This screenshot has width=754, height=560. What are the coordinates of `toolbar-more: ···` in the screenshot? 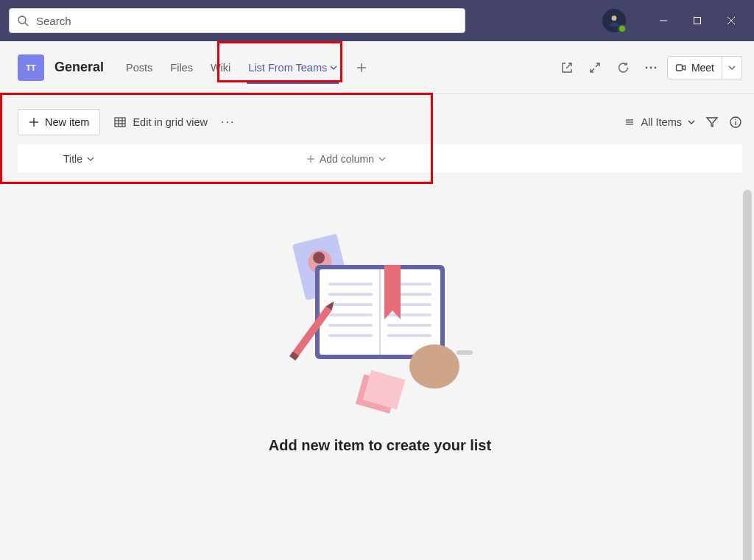 It's located at (228, 122).